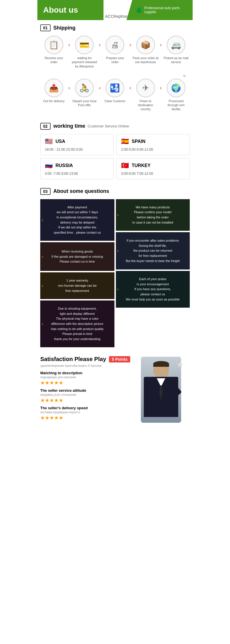 Image resolution: width=230 pixels, height=644 pixels. Describe the element at coordinates (77, 286) in the screenshot. I see `q-card-left-3: › 1 year warrantynon-human damage can be…` at that location.